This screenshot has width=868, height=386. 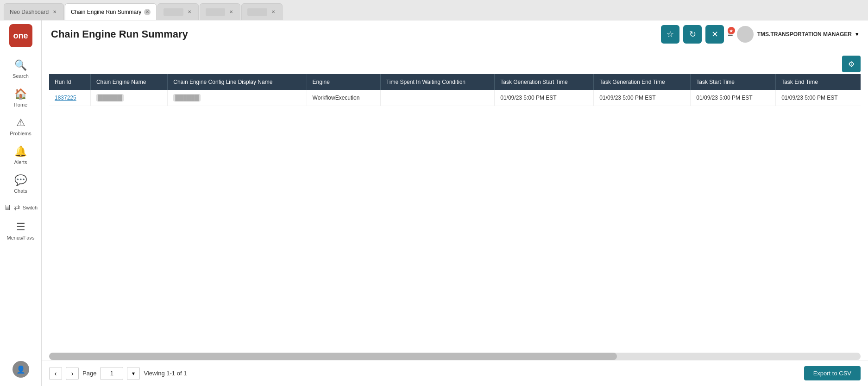 I want to click on cell-task_gen_end: 01/09/23 5:00 PM EST, so click(x=642, y=98).